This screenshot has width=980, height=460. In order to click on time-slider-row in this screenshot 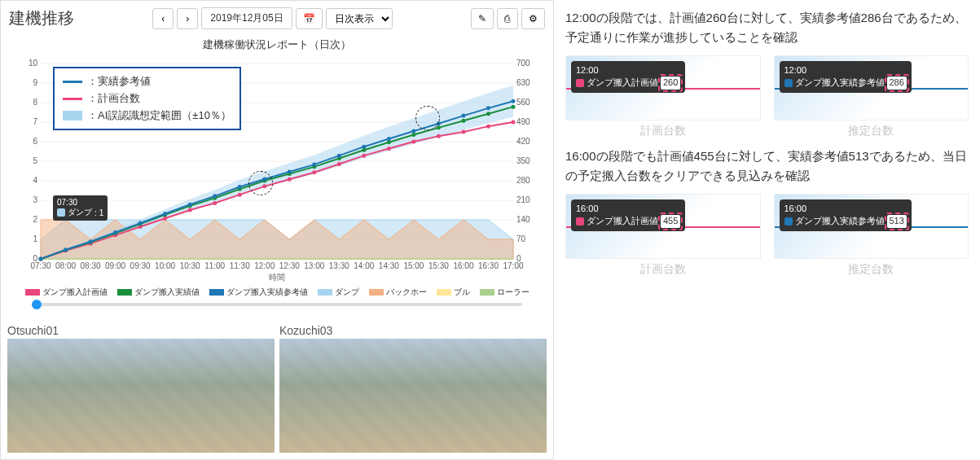, I will do `click(277, 304)`.